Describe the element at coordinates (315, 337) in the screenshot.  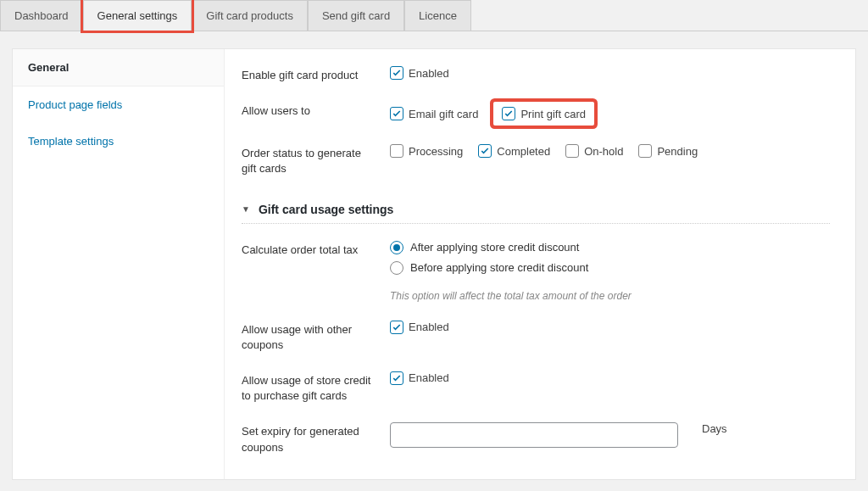
I see `label-allow-coupons: Allow usage with other coupons` at that location.